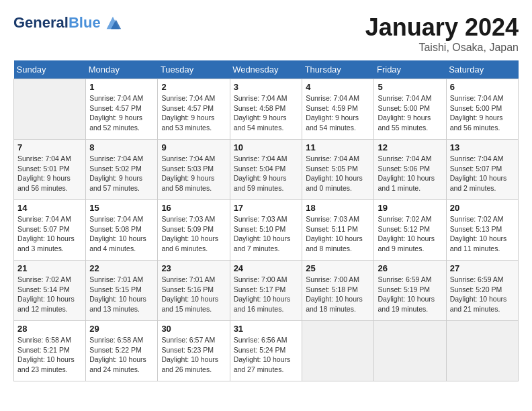  I want to click on day-number: 19, so click(410, 208).